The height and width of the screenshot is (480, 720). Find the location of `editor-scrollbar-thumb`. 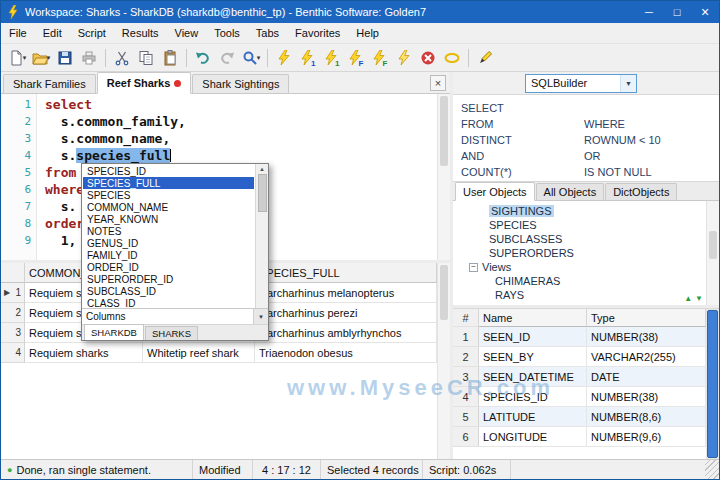

editor-scrollbar-thumb is located at coordinates (444, 131).